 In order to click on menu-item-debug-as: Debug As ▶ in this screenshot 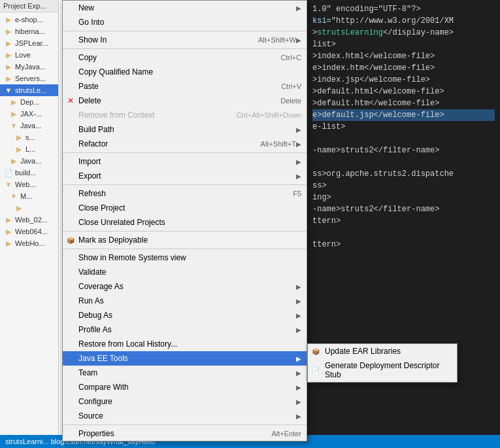, I will do `click(184, 315)`.